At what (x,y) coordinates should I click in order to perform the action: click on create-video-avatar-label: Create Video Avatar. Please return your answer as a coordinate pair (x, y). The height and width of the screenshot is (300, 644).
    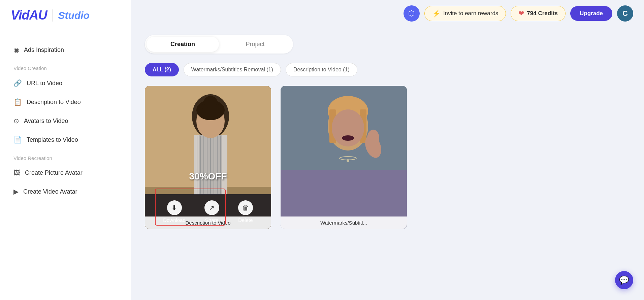
    Looking at the image, I should click on (50, 192).